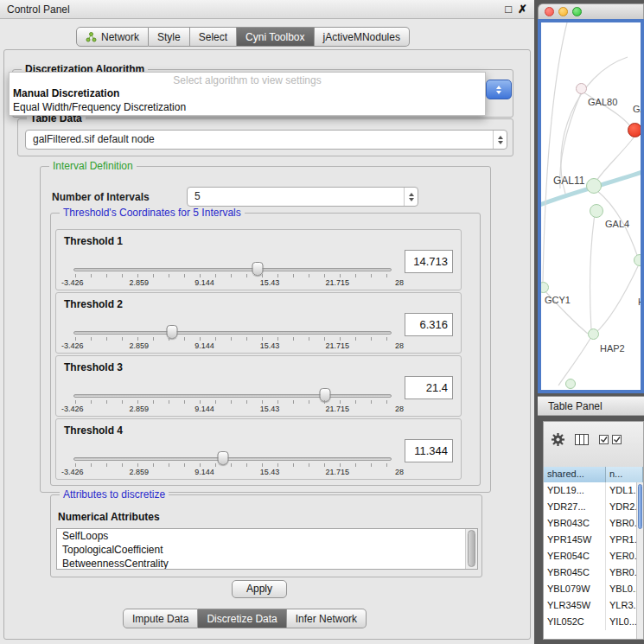  Describe the element at coordinates (576, 406) in the screenshot. I see `table-panel-title: Table Panel` at that location.